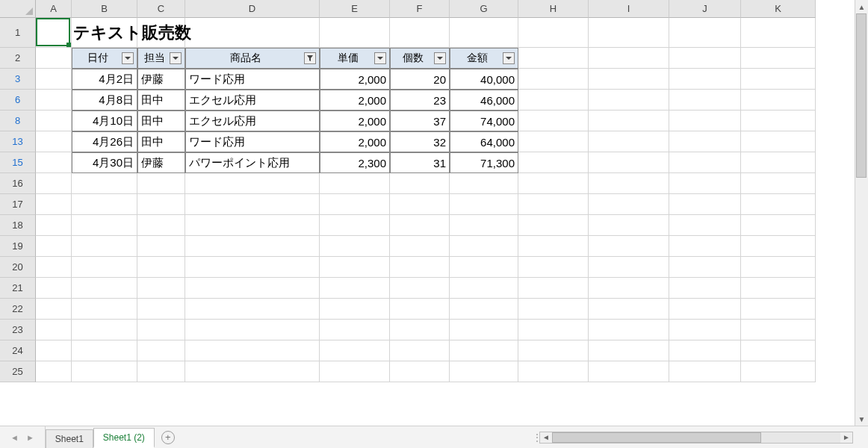 The width and height of the screenshot is (868, 448). What do you see at coordinates (105, 58) in the screenshot?
I see `table-header-0: 日付` at bounding box center [105, 58].